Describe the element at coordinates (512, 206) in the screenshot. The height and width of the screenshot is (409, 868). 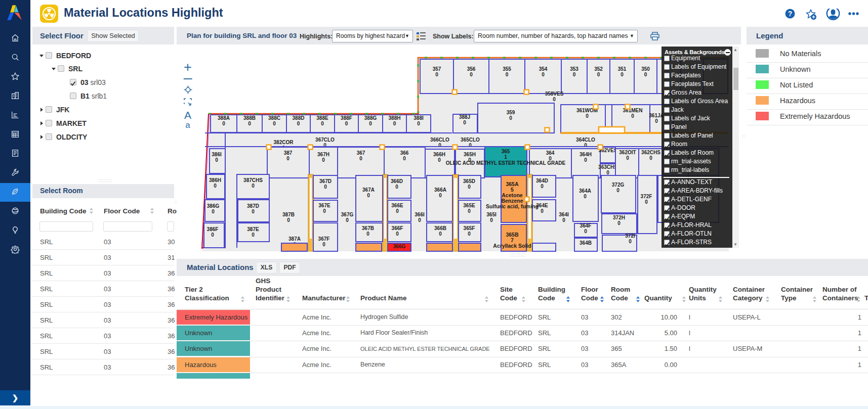
I see `svg-text: Sulfuric acid, fuming` at that location.